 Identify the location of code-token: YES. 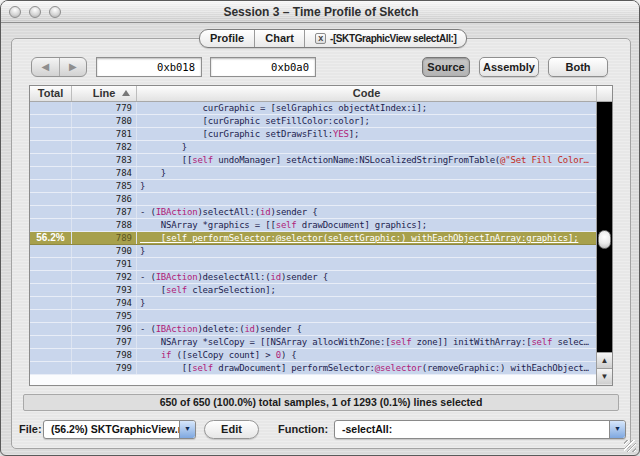
(341, 134).